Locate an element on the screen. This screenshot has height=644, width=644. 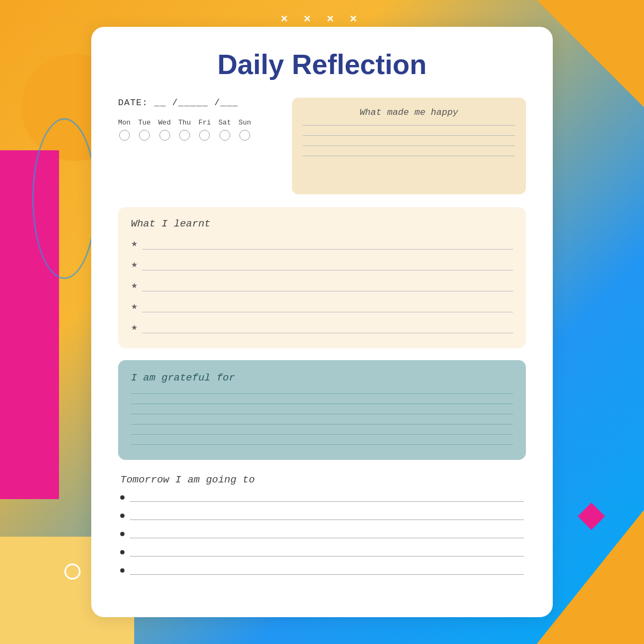
day-circle-wed is located at coordinates (165, 135).